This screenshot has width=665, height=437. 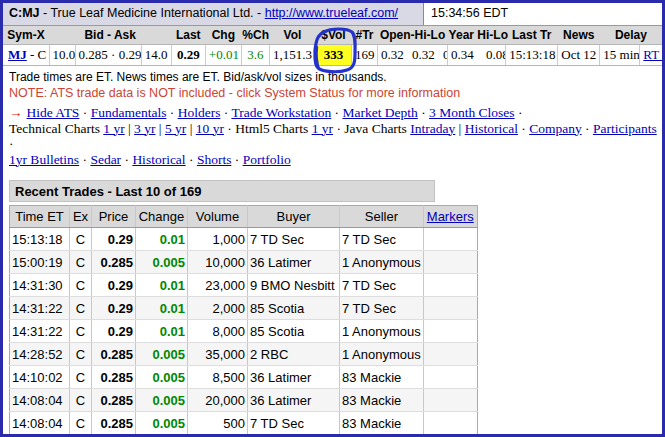 What do you see at coordinates (472, 112) in the screenshot?
I see `nav-link-3-month-closes: 3 Month Closes` at bounding box center [472, 112].